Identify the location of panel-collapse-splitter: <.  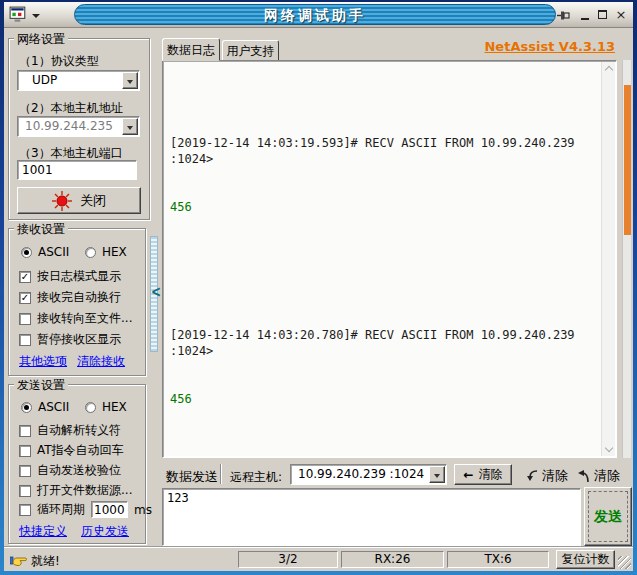
(154, 294).